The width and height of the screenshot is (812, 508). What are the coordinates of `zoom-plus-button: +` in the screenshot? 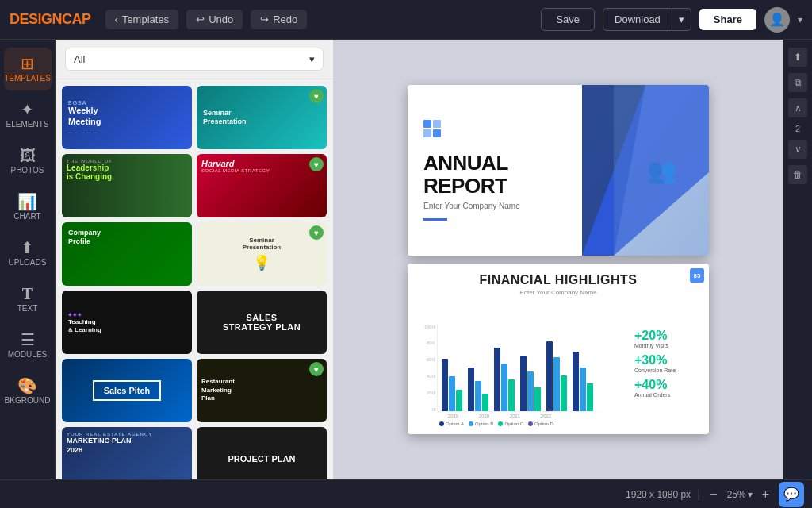 It's located at (766, 495).